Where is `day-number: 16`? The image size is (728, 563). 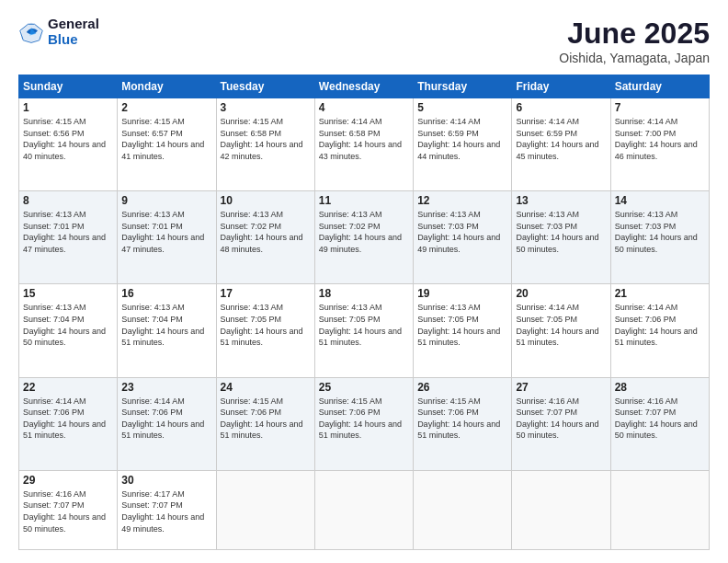
day-number: 16 is located at coordinates (166, 293).